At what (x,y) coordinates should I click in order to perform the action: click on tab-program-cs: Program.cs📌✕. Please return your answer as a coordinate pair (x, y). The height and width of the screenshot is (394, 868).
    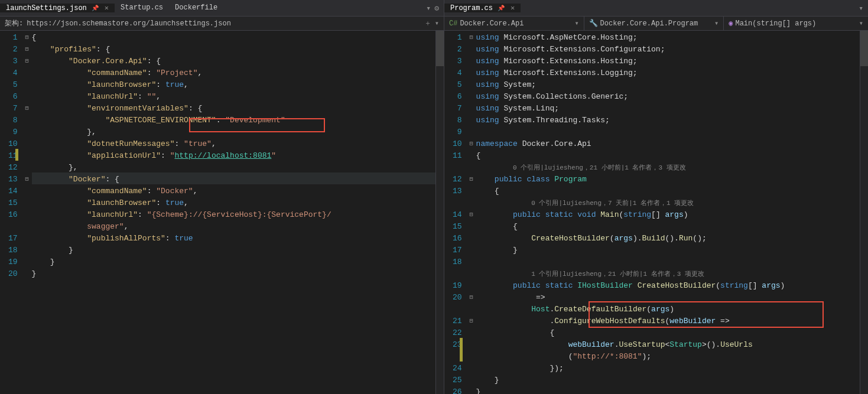
    Looking at the image, I should click on (482, 8).